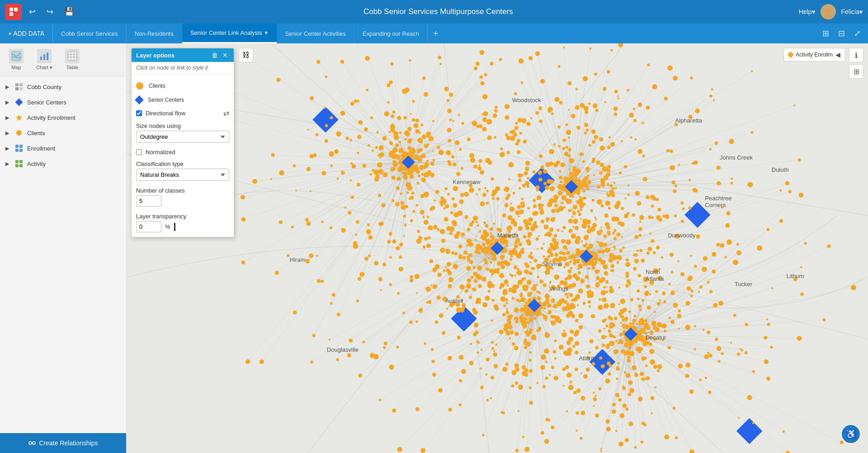 This screenshot has height=453, width=868. I want to click on activity-enrollment-icon, so click(19, 118).